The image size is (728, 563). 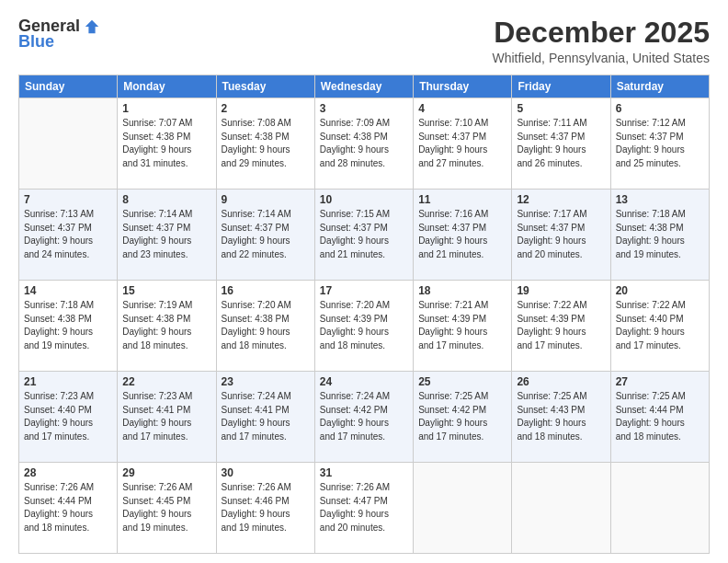 What do you see at coordinates (660, 86) in the screenshot?
I see `weekday-header-cell: Saturday` at bounding box center [660, 86].